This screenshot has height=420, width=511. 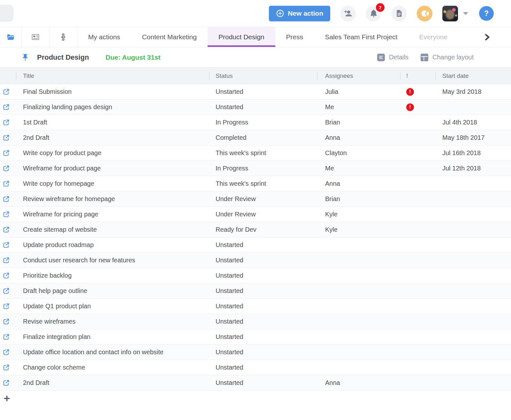 I want to click on documents-button, so click(x=399, y=13).